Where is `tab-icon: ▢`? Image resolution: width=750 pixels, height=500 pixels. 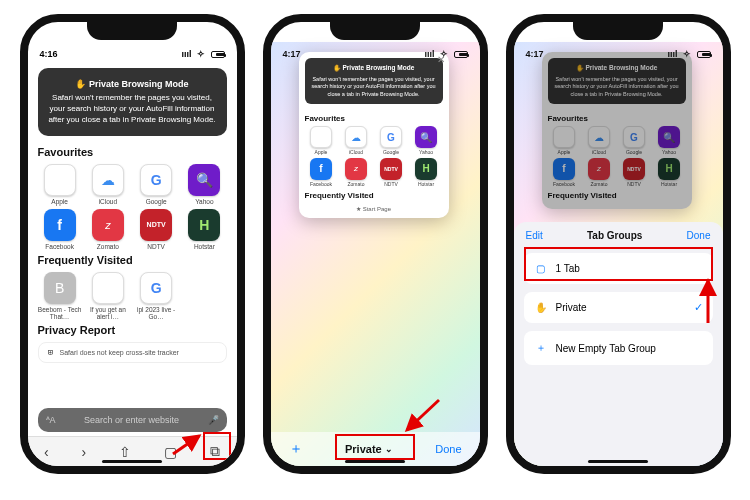
tab-icon: ▢ is located at coordinates (541, 268).